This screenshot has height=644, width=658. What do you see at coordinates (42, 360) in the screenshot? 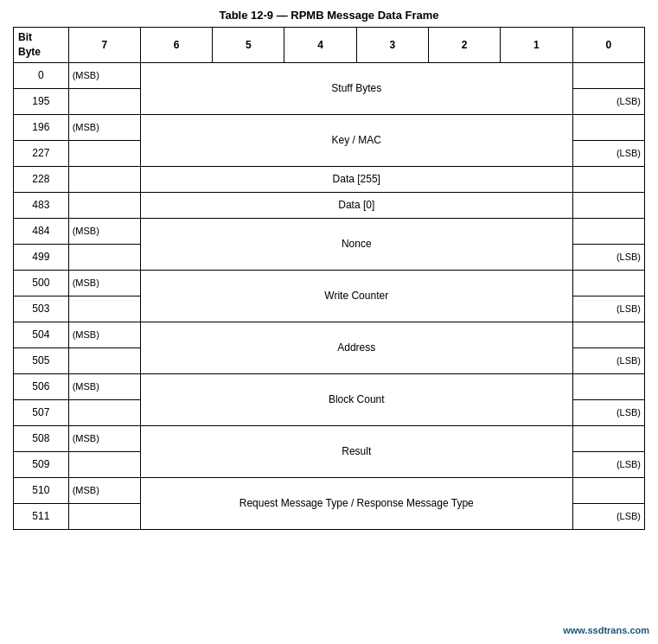
I see `byte-number: 505` at bounding box center [42, 360].